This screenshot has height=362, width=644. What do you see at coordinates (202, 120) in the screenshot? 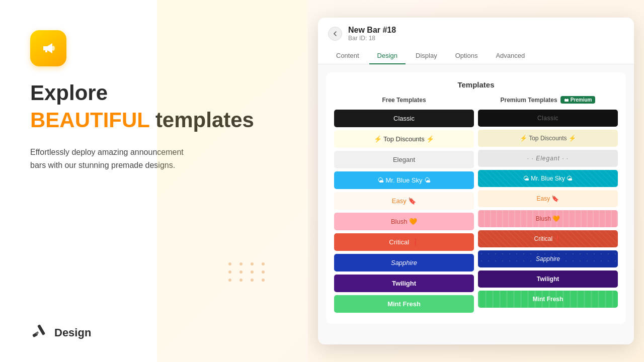
I see `headline-rest: templates` at bounding box center [202, 120].